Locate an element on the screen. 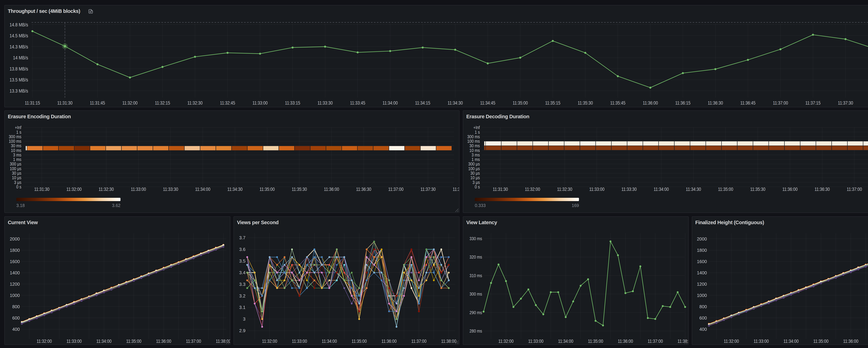  svg-text: 14.5 MB/s is located at coordinates (19, 36).